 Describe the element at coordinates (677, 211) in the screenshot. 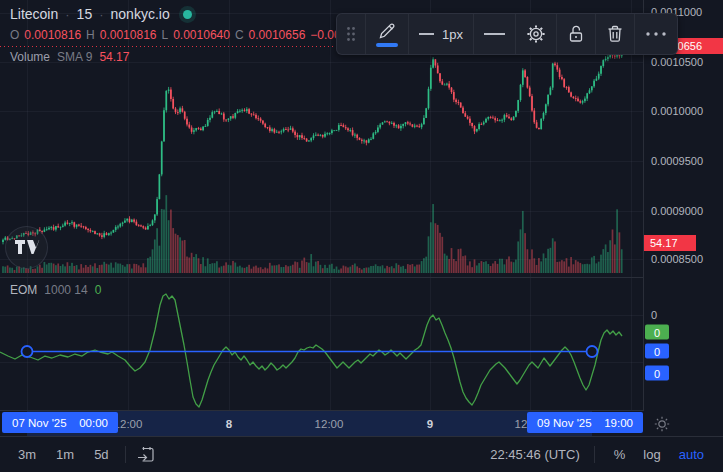

I see `price-tick: 0.0009000` at that location.